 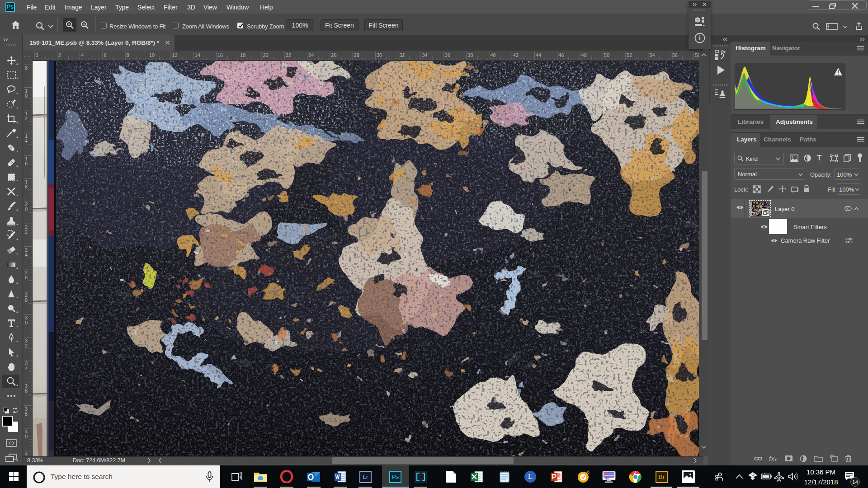 I want to click on svg-text: 40, so click(x=493, y=55).